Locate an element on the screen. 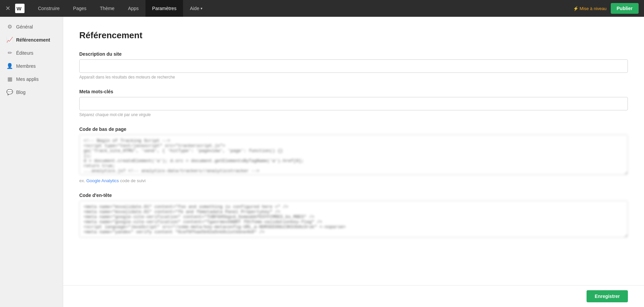 This screenshot has width=644, height=307. label-meta-mots-cles: Meta mots-clés is located at coordinates (353, 92).